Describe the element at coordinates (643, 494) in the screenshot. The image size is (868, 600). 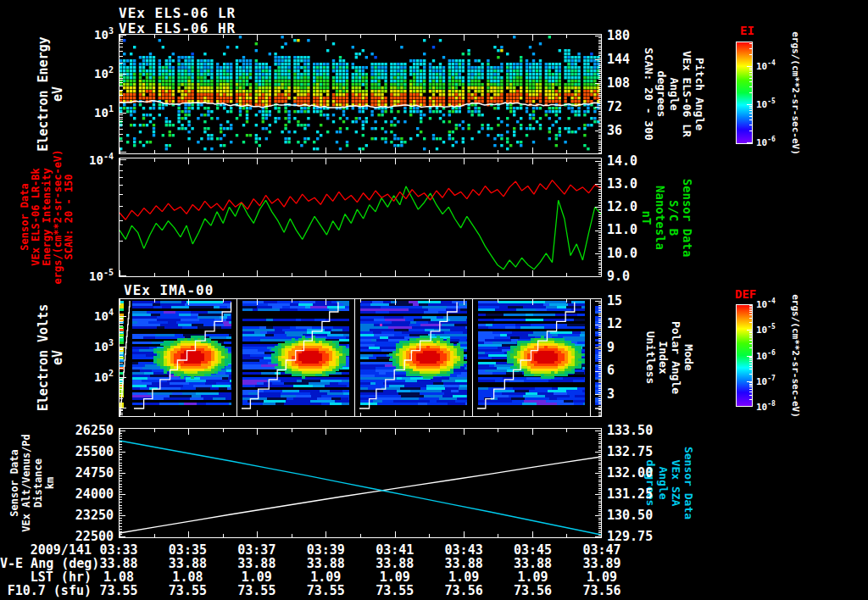
I see `y-tick-label: 131.25` at that location.